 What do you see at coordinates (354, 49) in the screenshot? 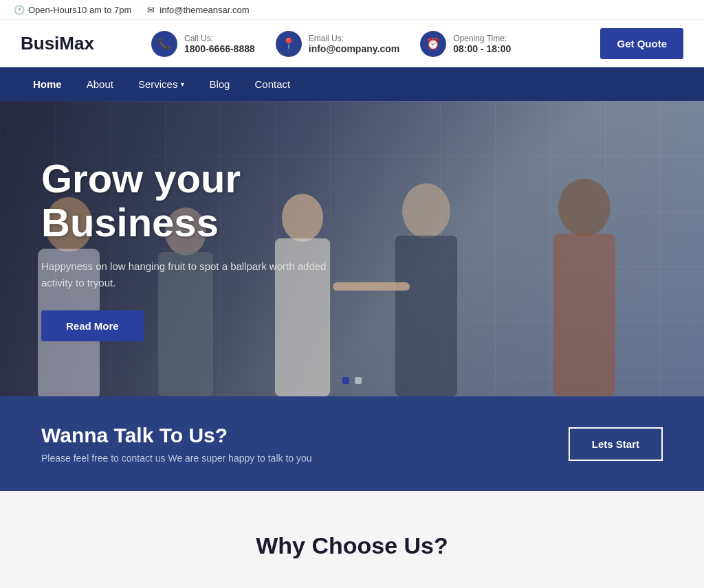
I see `email-value: info@company.com` at bounding box center [354, 49].